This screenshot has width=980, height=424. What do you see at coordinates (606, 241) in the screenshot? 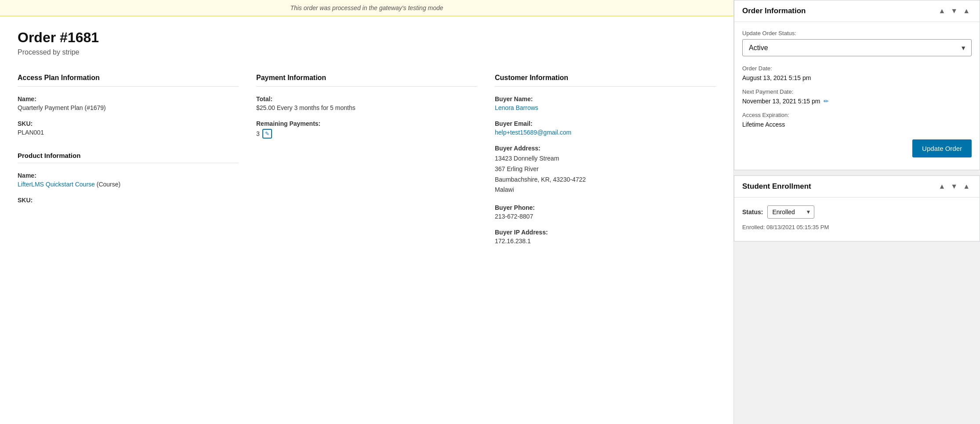
I see `buyer-ip-value: 172.16.238.1` at bounding box center [606, 241].